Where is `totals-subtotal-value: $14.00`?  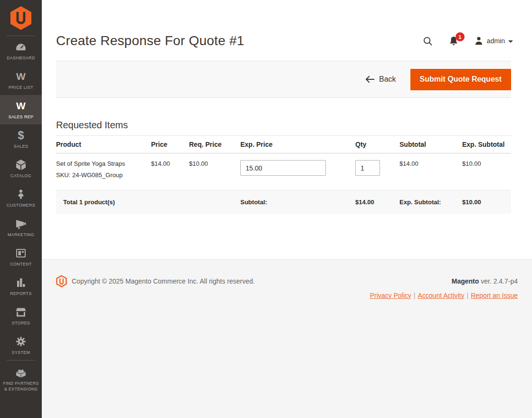
totals-subtotal-value: $14.00 is located at coordinates (377, 202).